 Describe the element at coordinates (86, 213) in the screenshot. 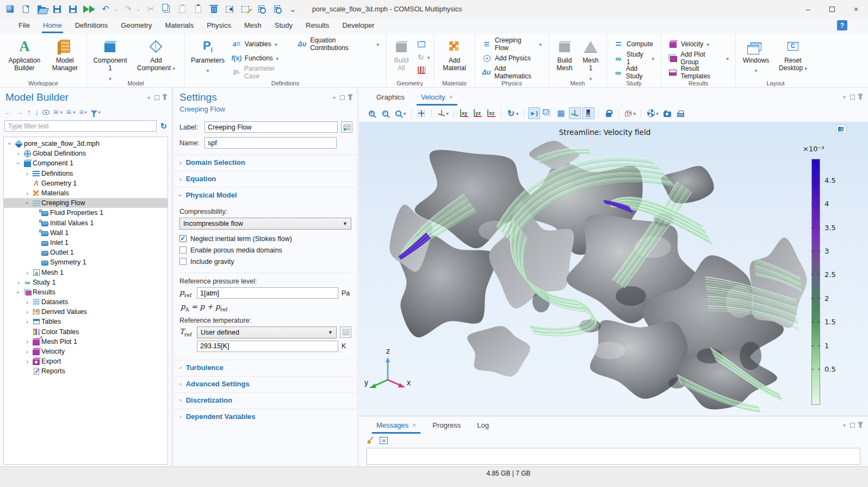

I see `tree-item-fluid-properties-1: Fluid Properties 1` at that location.